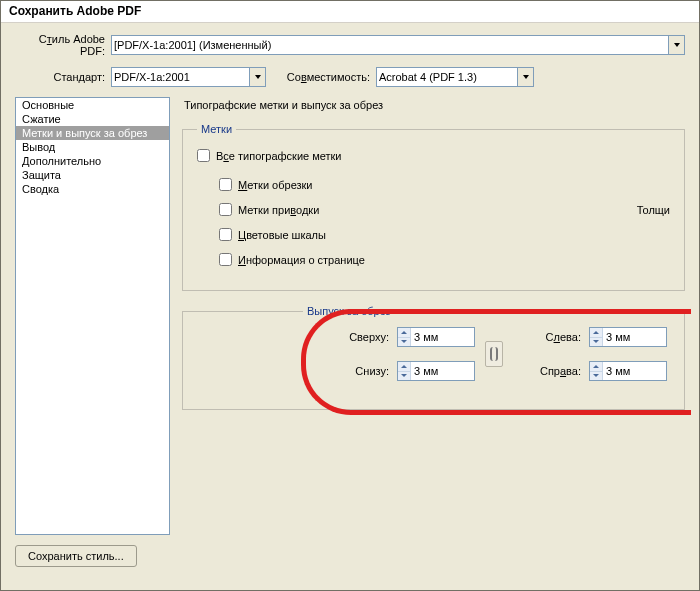 This screenshot has width=700, height=591. Describe the element at coordinates (92, 161) in the screenshot. I see `sidebar-item: Дополнительно` at that location.